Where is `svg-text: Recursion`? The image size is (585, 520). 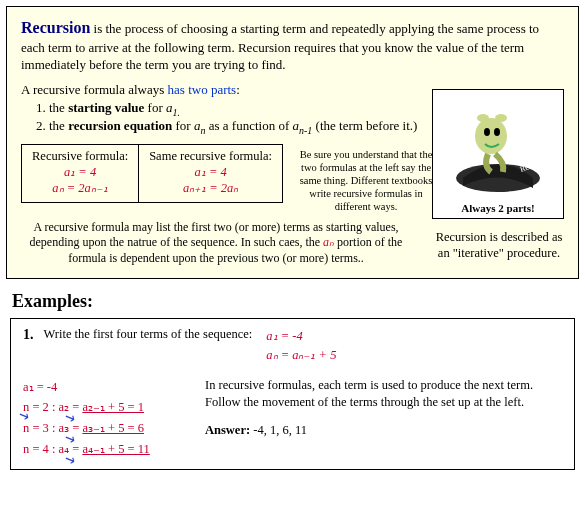 svg-text: Recursion is located at coordinates (536, 164).